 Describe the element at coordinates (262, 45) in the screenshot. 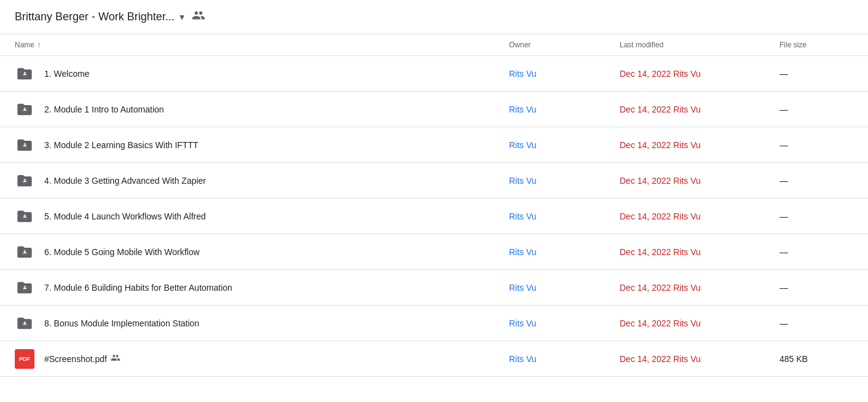

I see `col-name-header: Name ↑` at that location.